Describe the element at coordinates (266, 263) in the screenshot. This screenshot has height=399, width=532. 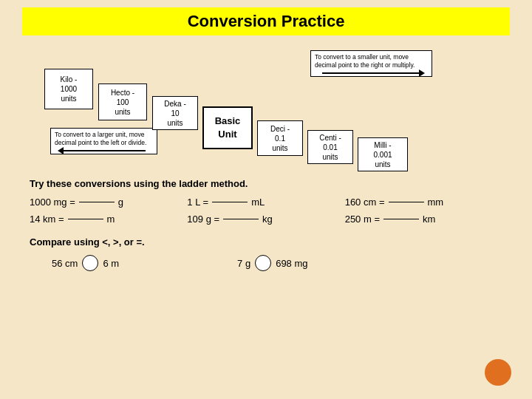
I see `compare-row: 56 cm 6 m 7 g 698 mg` at that location.